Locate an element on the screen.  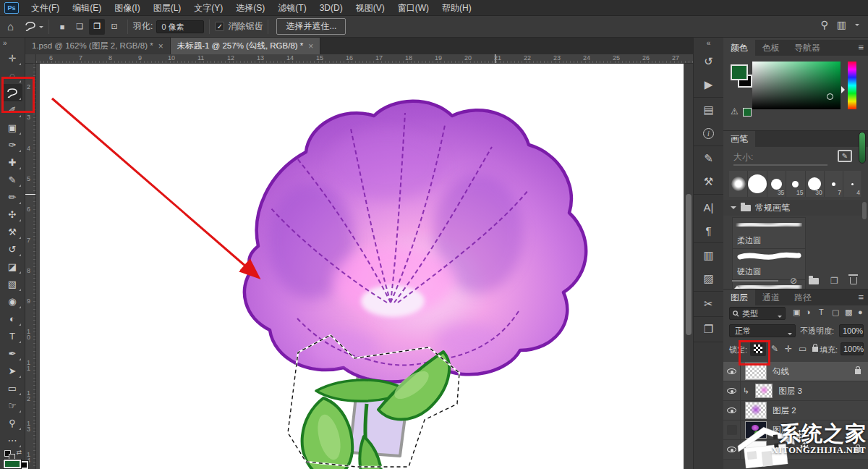
properties-icon: ▤ is located at coordinates (709, 110).